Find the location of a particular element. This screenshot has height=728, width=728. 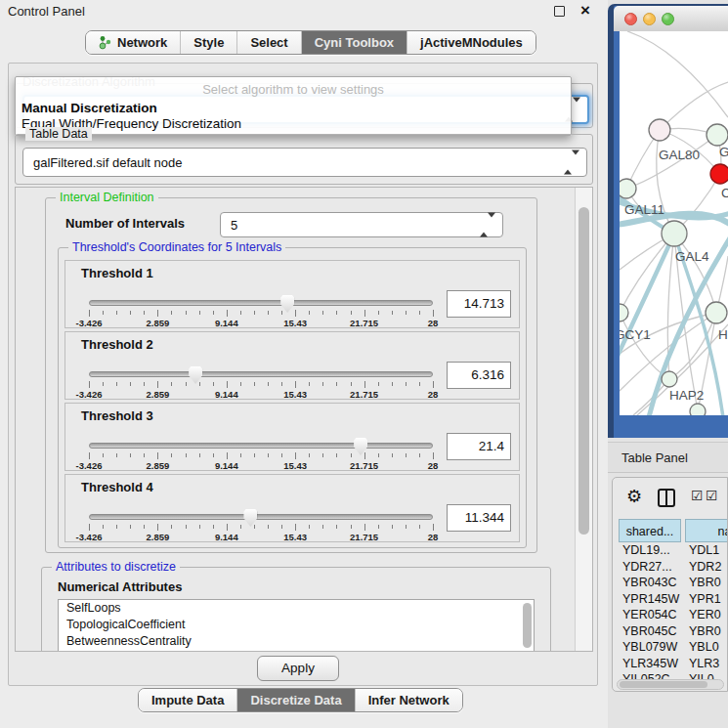

table-horizontal-scrollbar is located at coordinates (670, 684).